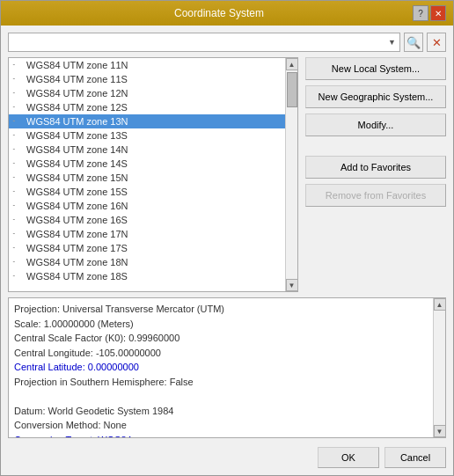 This screenshot has width=454, height=476. What do you see at coordinates (221, 426) in the screenshot?
I see `info-line: Conversion Method: None` at bounding box center [221, 426].